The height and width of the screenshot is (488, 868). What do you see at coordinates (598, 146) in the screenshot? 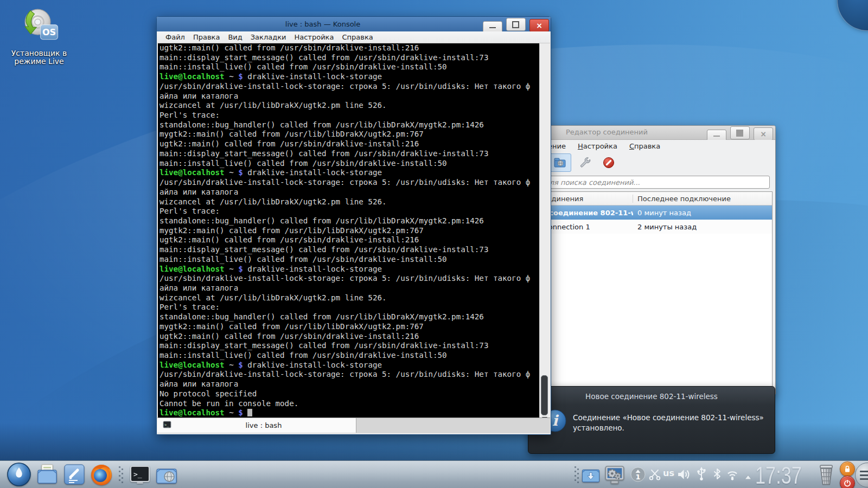
I see `editor-menu-item: Настройка` at bounding box center [598, 146].